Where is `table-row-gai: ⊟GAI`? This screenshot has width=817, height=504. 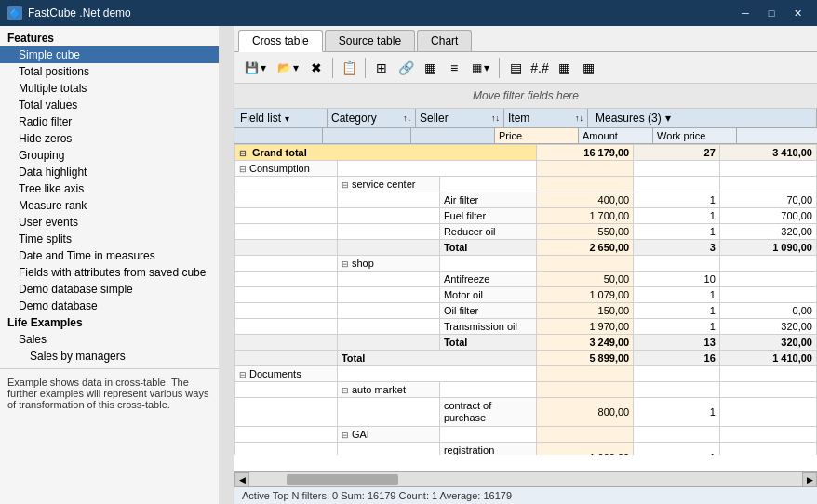
table-row-gai: ⊟GAI is located at coordinates (527, 435).